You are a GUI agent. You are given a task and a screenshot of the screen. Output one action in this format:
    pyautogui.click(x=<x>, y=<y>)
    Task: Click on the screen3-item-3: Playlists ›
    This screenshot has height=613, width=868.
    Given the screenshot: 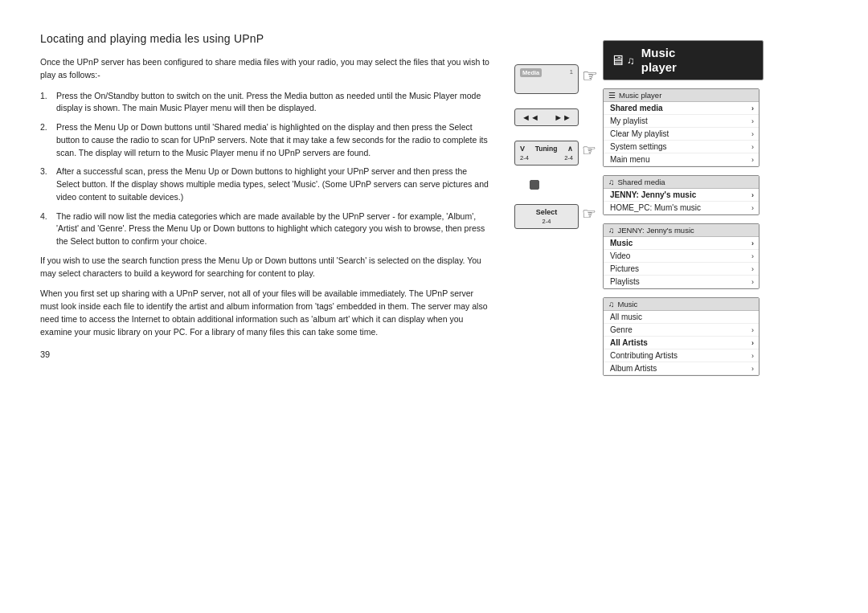 What is the action you would take?
    pyautogui.click(x=682, y=282)
    